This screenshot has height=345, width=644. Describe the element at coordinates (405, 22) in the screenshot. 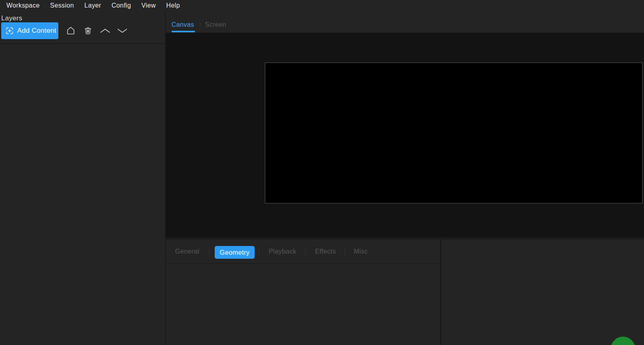

I see `viewport-tab-bar: Canvas Screen` at that location.